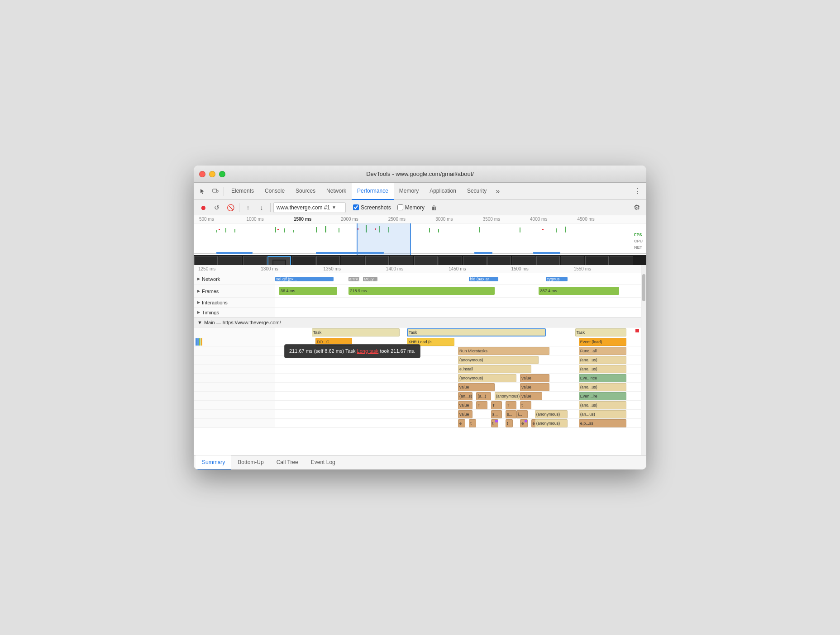 Image resolution: width=840 pixels, height=635 pixels. Describe the element at coordinates (483, 279) in the screenshot. I see `net-segment-3: bid (aax.ar` at that location.